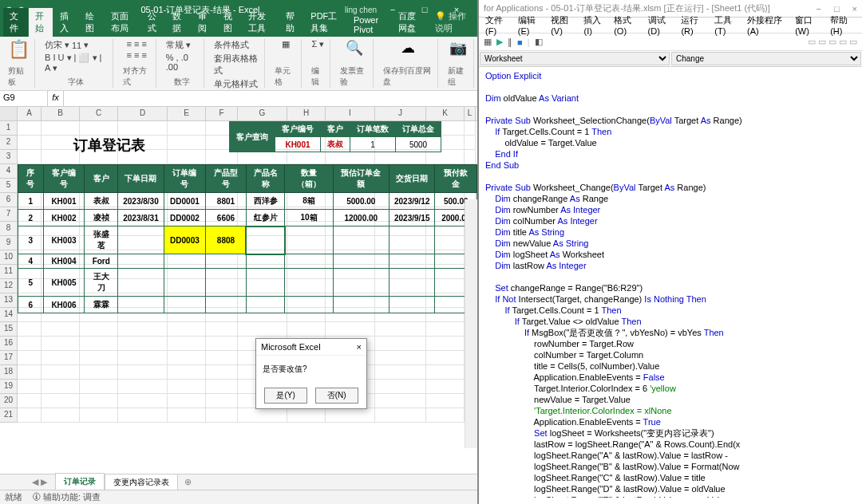 Image resolution: width=862 pixels, height=504 pixels. Describe the element at coordinates (670, 210) in the screenshot. I see `code-line: Dim rowNumber As Integer` at that location.